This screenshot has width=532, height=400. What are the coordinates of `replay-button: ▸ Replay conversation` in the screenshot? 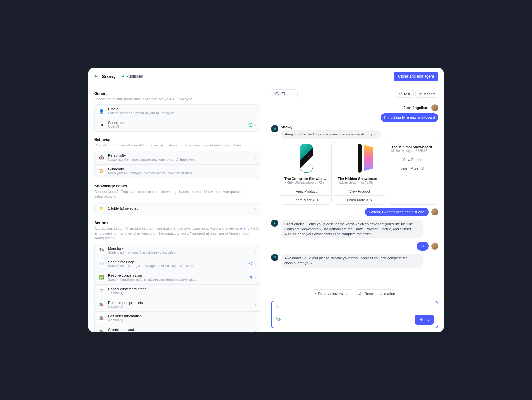 It's located at (332, 294).